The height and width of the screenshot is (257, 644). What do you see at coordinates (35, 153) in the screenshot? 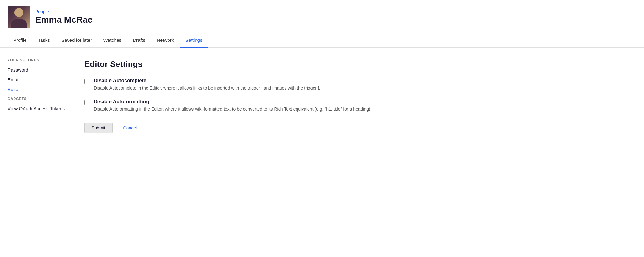
I see `sidebar: YOUR SETTINGS Password Email Editor GADG…` at bounding box center [35, 153].